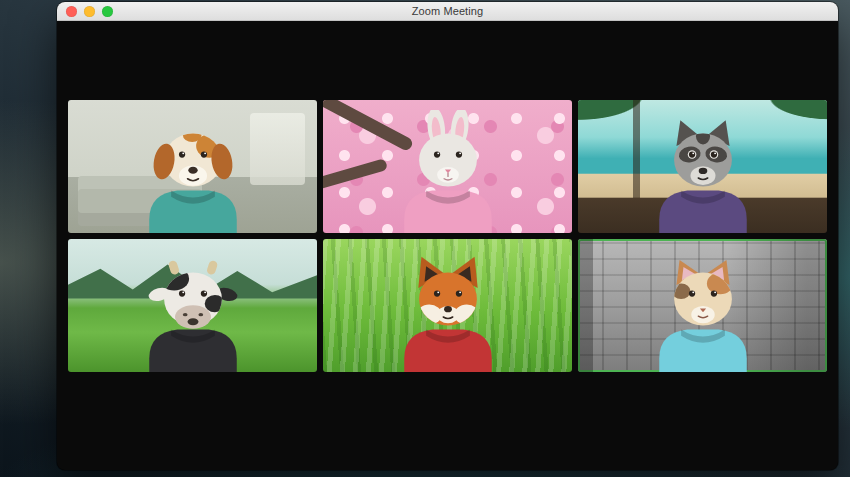 The height and width of the screenshot is (477, 850). I want to click on close-button, so click(72, 12).